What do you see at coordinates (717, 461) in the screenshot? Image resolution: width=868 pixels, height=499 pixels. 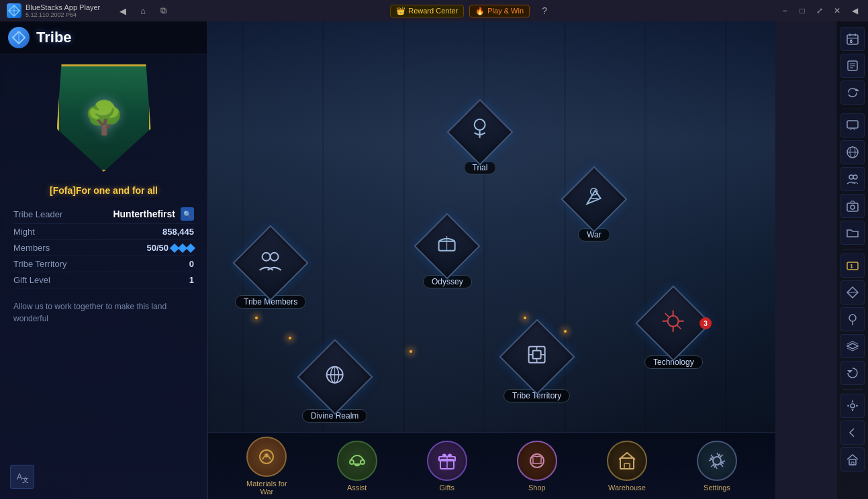 I see `settings-icon` at bounding box center [717, 461].